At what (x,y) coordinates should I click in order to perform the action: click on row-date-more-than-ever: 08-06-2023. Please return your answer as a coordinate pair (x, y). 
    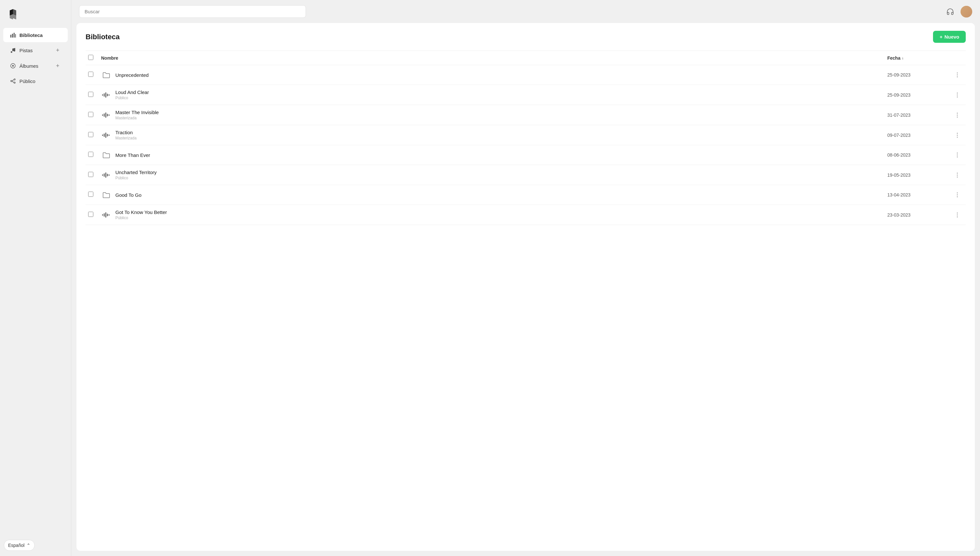
    Looking at the image, I should click on (899, 155).